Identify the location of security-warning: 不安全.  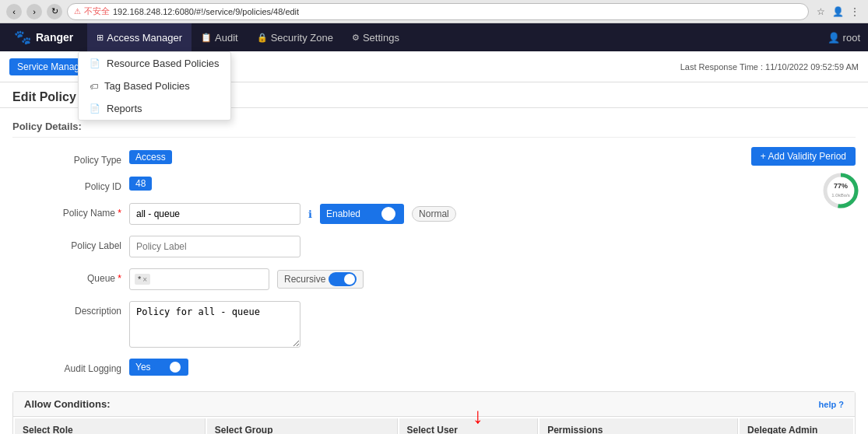
(97, 11).